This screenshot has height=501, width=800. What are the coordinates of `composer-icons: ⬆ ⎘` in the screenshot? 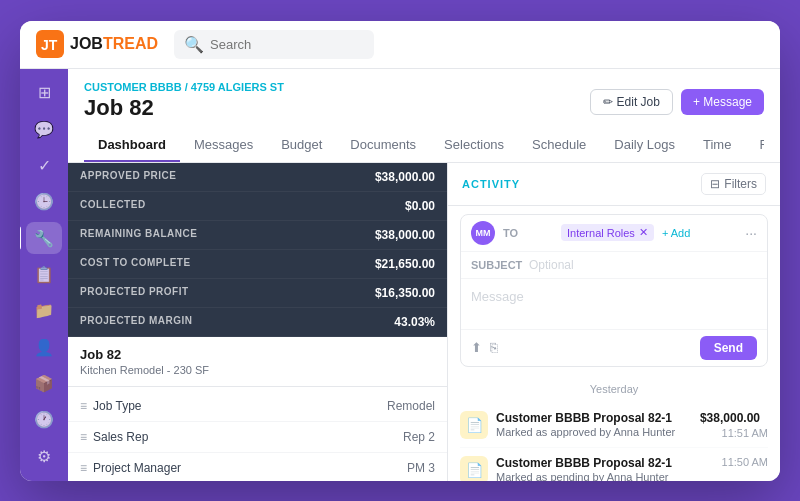 It's located at (484, 348).